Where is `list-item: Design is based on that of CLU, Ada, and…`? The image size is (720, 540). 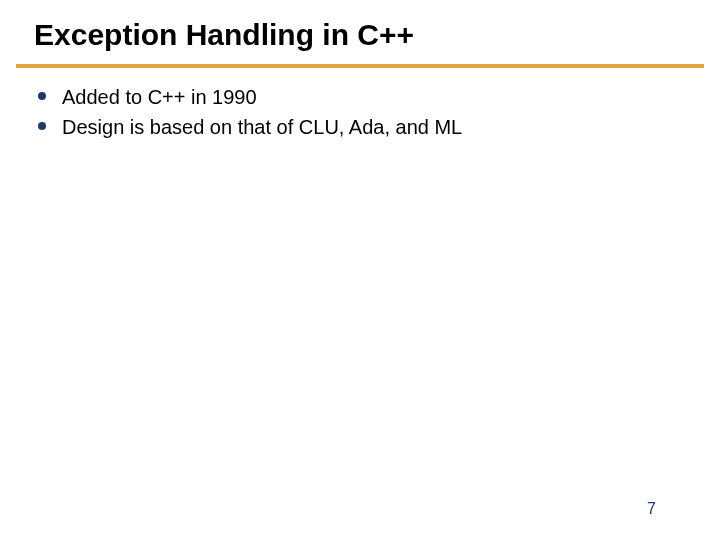
list-item: Design is based on that of CLU, Ada, and… is located at coordinates (360, 127).